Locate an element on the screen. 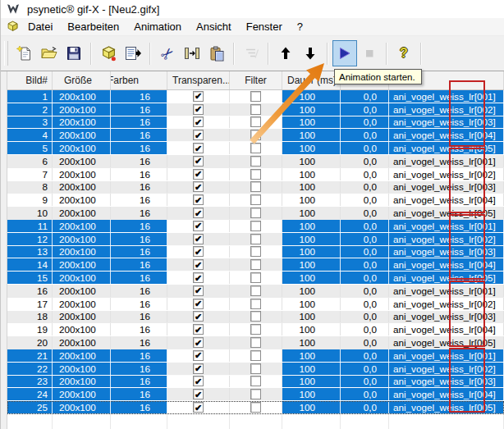 The width and height of the screenshot is (504, 429). table-row: 13200x10016✔1000,0ani_vogel_weiss_lr[003… is located at coordinates (256, 253).